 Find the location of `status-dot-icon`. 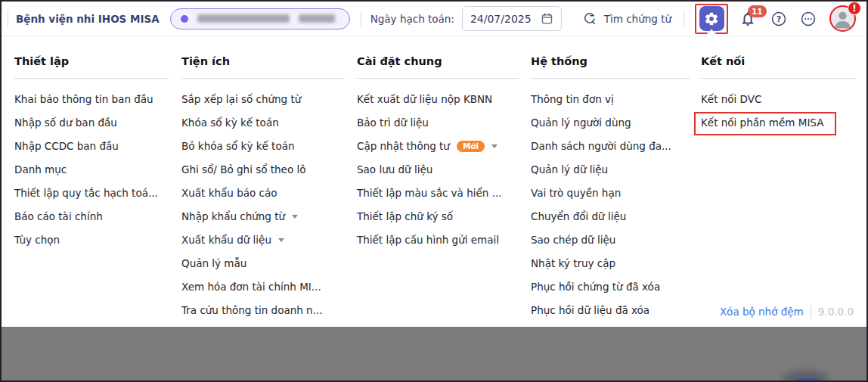

status-dot-icon is located at coordinates (184, 19).